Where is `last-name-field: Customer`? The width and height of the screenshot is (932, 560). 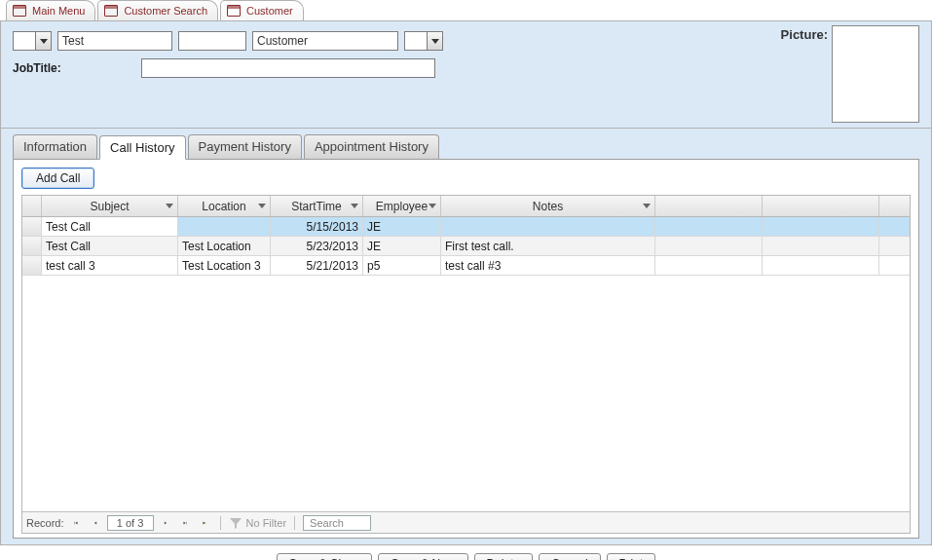
last-name-field: Customer is located at coordinates (325, 41).